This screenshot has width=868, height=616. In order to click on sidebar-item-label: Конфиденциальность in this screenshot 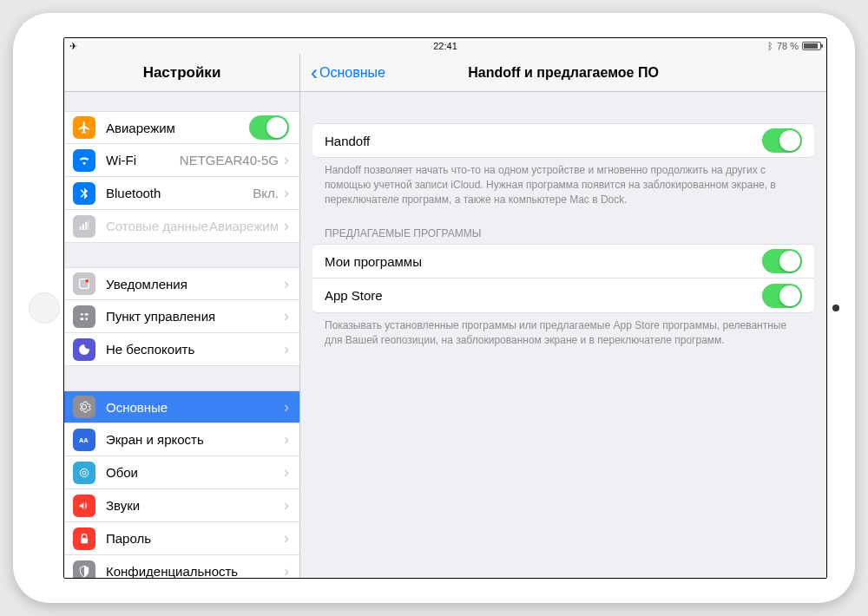, I will do `click(194, 571)`.